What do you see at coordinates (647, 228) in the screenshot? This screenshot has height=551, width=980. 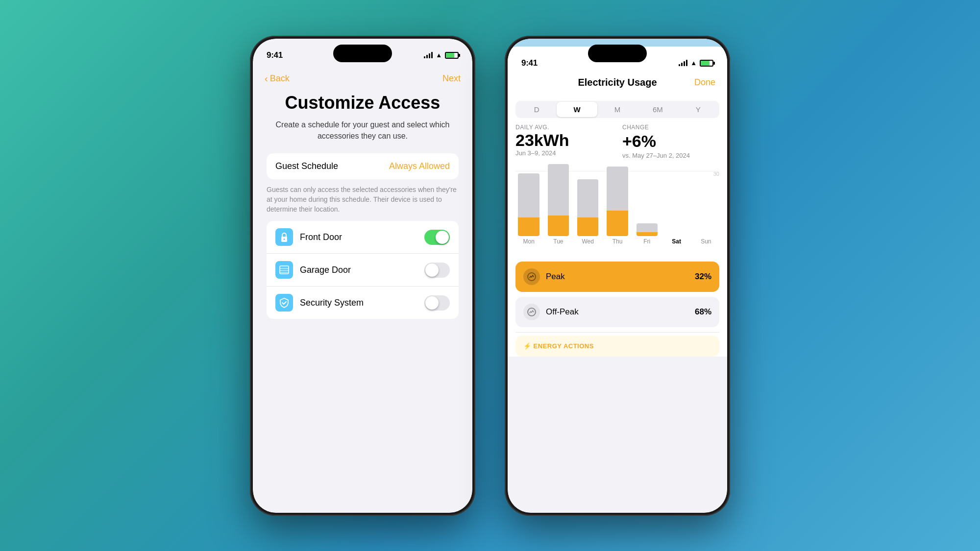 I see `fri-upper-bar` at bounding box center [647, 228].